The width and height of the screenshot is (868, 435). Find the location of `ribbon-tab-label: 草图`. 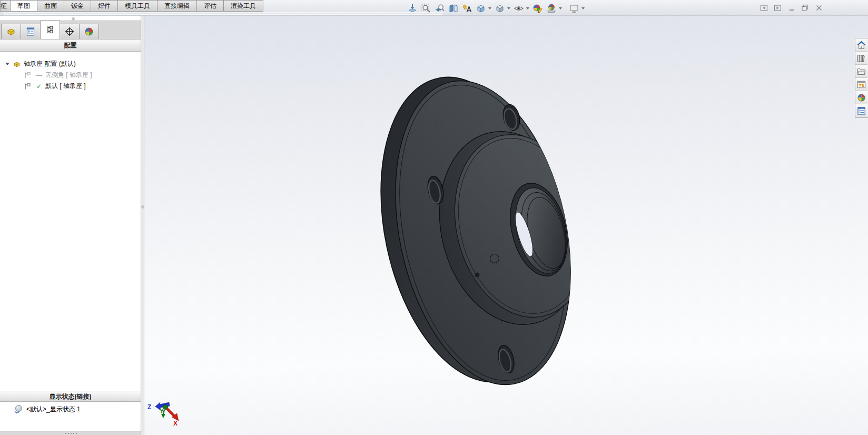

ribbon-tab-label: 草图 is located at coordinates (24, 6).